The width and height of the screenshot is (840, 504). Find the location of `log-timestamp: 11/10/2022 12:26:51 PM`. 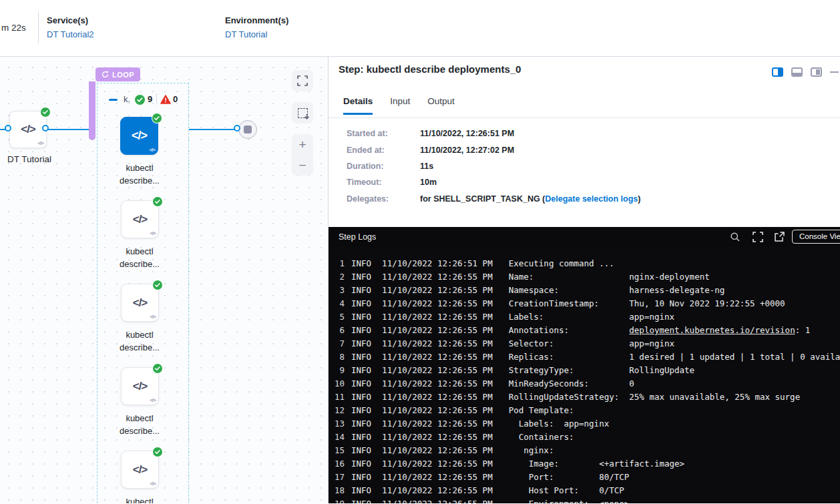

log-timestamp: 11/10/2022 12:26:51 PM is located at coordinates (437, 264).